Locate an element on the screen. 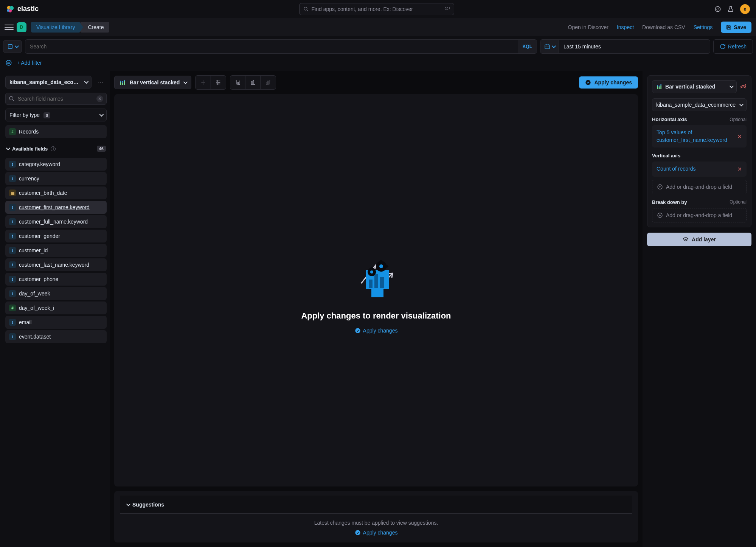  date-range-value: Last 15 minutes is located at coordinates (582, 47).